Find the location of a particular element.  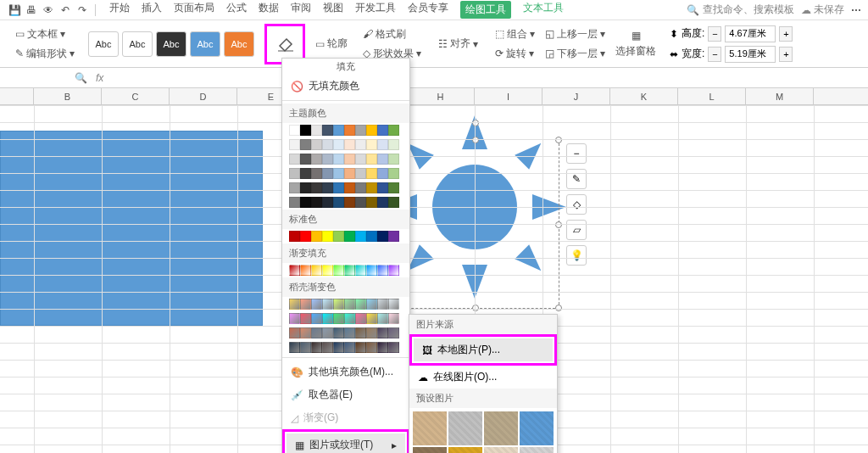

format-painter-button: 🖌格式刷 is located at coordinates (392, 34).